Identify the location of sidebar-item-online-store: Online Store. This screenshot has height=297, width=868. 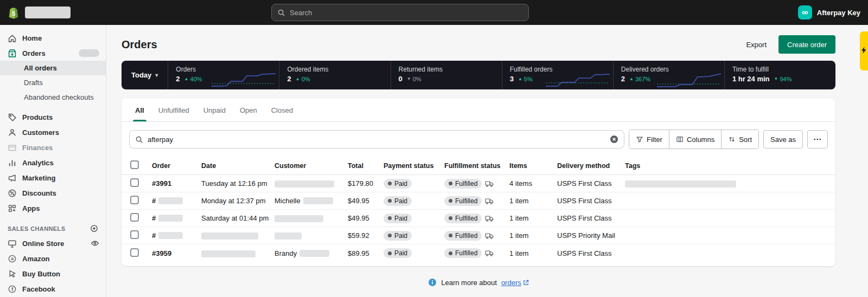
(53, 243).